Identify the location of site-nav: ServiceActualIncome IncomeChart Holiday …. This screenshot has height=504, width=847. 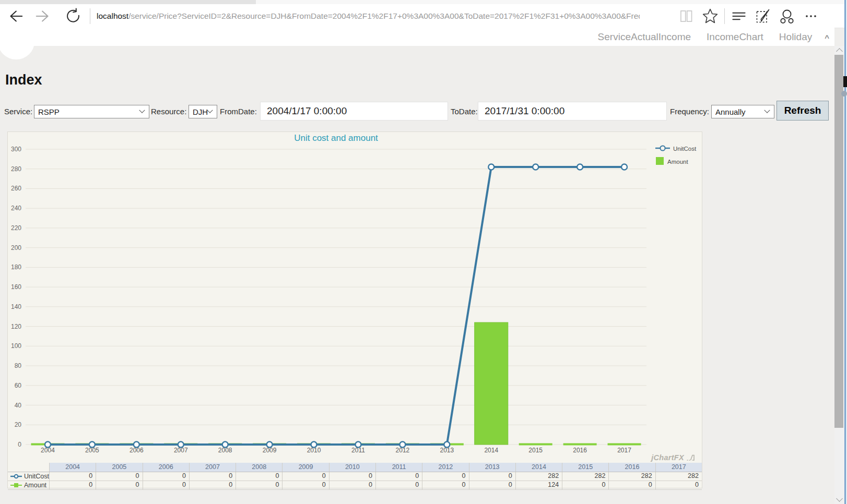
(417, 37).